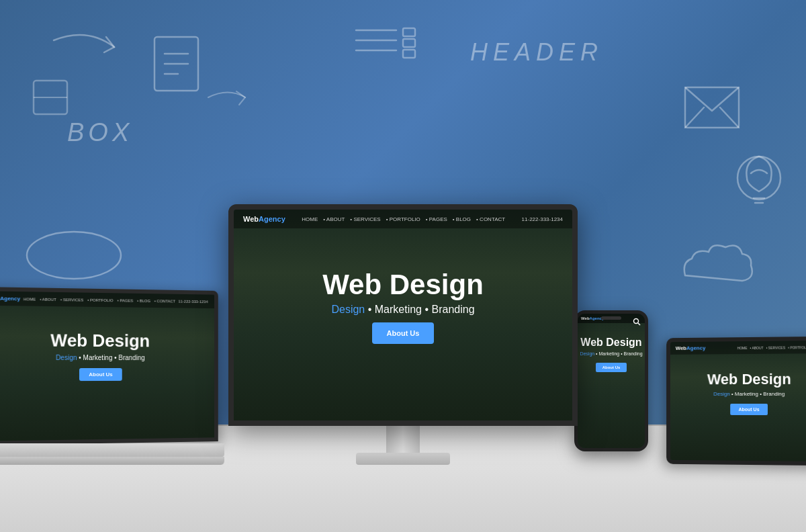 This screenshot has width=806, height=532. I want to click on tablet-hero: Web Design Design • Marketing • Branding…, so click(738, 384).